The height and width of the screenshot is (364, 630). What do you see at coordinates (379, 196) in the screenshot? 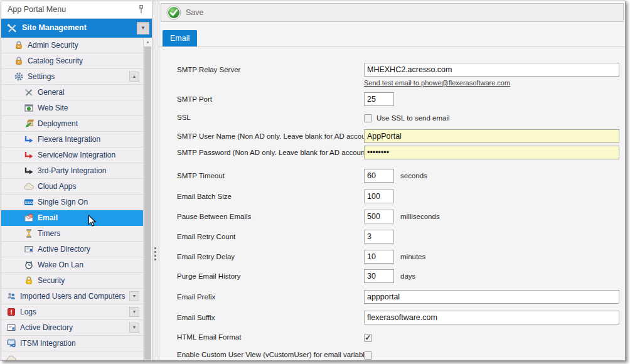
I see `email-batch-size-input` at bounding box center [379, 196].